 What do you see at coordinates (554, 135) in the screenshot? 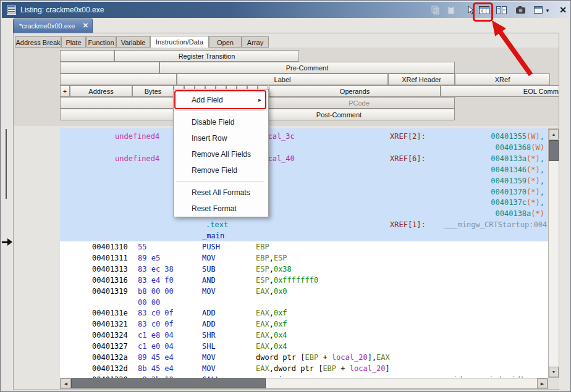
I see `scroll-up-icon: ▲` at bounding box center [554, 135].